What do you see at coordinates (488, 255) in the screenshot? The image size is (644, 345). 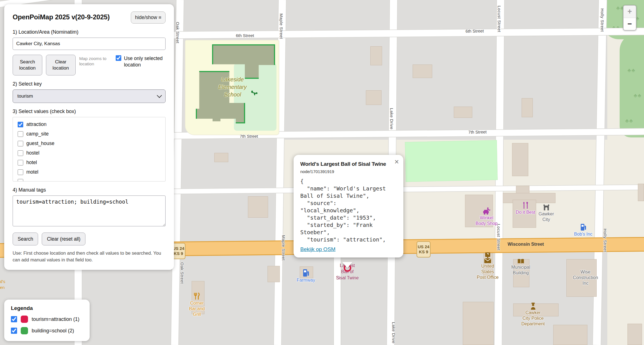 I see `letterbox-icon` at bounding box center [488, 255].